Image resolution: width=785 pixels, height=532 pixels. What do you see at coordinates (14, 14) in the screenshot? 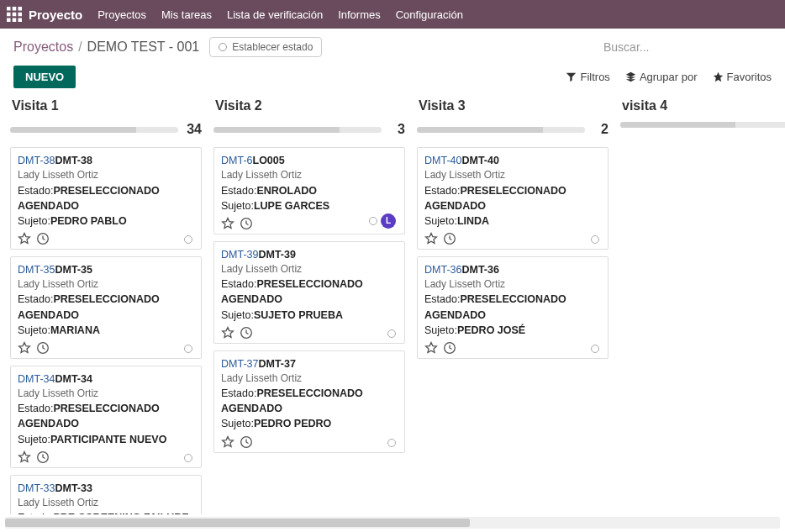
I see `apps-icon` at bounding box center [14, 14].